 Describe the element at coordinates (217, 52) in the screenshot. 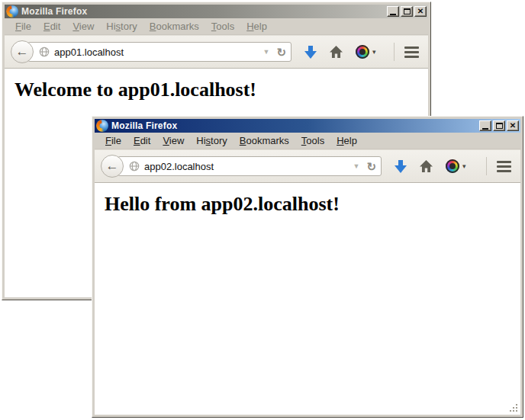

I see `navigation-toolbar: ← app01.localhost ▼ ↻ ▾` at that location.